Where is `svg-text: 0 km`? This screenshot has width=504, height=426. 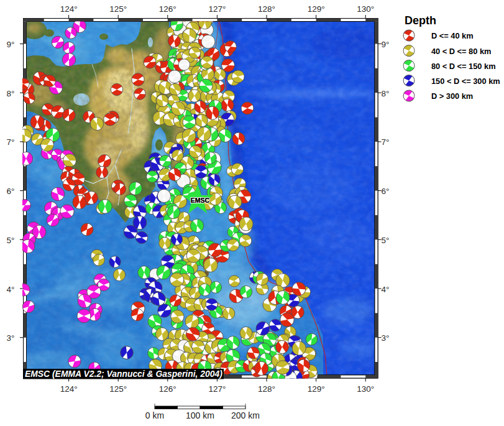 svg-text: 0 km is located at coordinates (155, 415).